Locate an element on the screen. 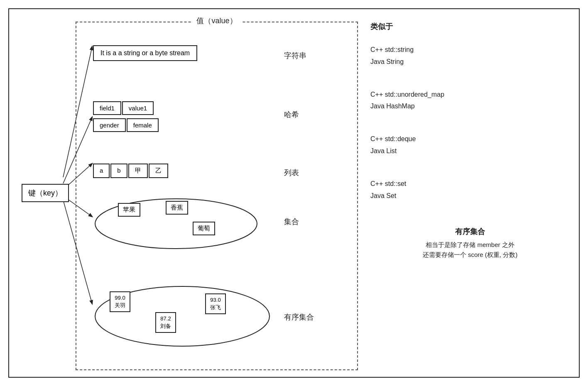 The image size is (588, 386). hash-cell-female: female is located at coordinates (143, 125).